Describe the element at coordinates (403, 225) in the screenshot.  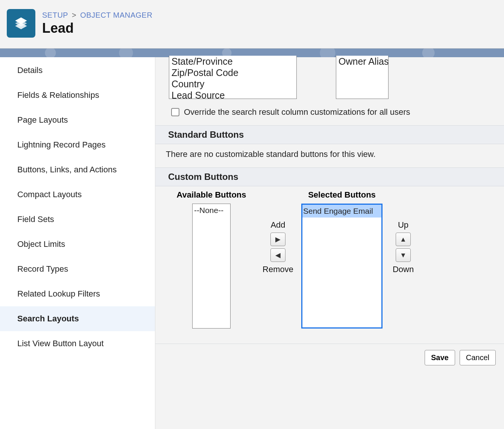
I see `up-label: Up` at that location.